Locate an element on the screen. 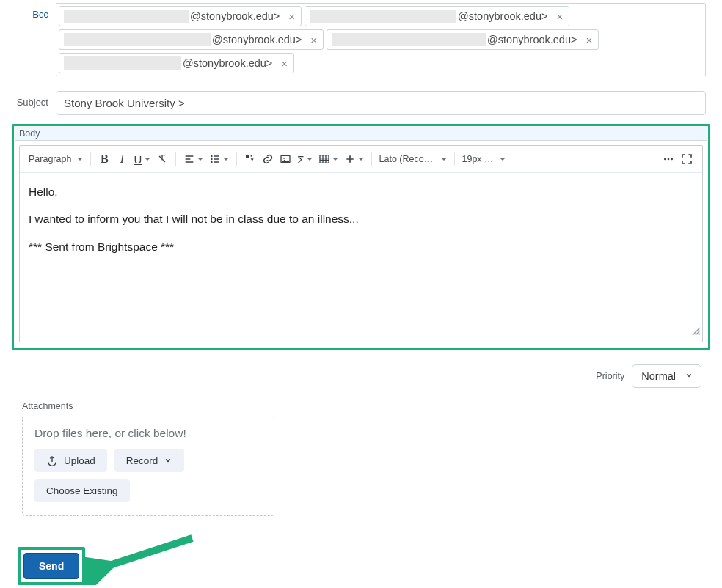 The width and height of the screenshot is (722, 588). font-family-label: Lato (Recom… is located at coordinates (407, 159).